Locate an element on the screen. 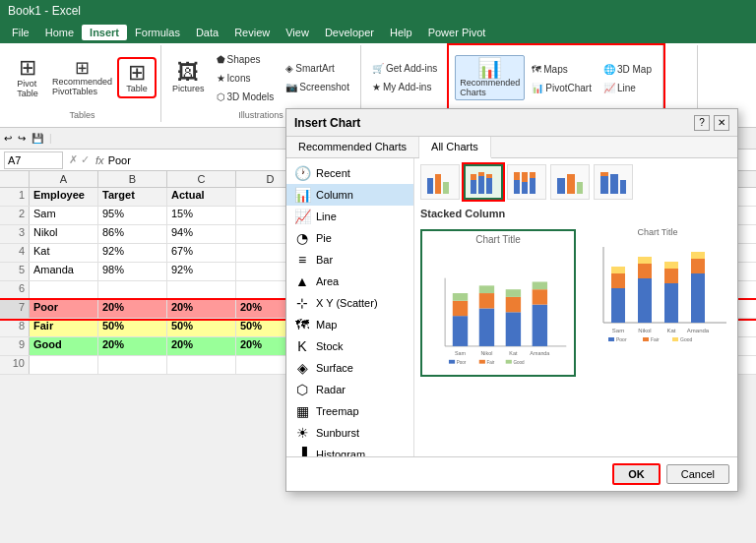 The height and width of the screenshot is (543, 756). chart-type-stock: K Stock is located at coordinates (350, 346).